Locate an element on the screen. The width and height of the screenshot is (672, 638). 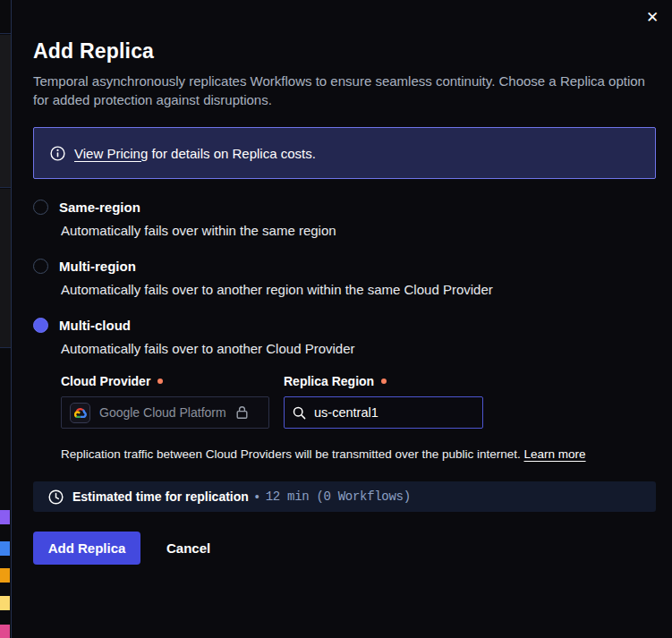
pricing-banner-text: View Pricing for details on Replica cost… is located at coordinates (195, 154).